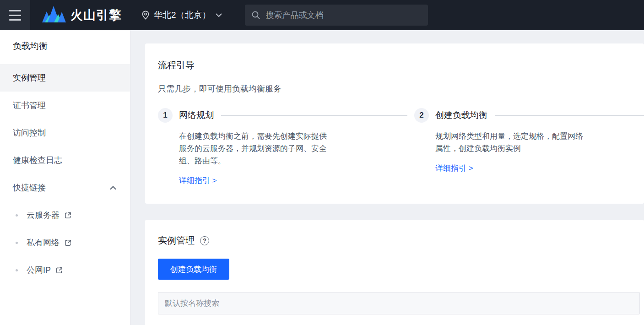 Image resolution: width=644 pixels, height=325 pixels. Describe the element at coordinates (182, 15) in the screenshot. I see `region-label: 华北2（北京）` at that location.